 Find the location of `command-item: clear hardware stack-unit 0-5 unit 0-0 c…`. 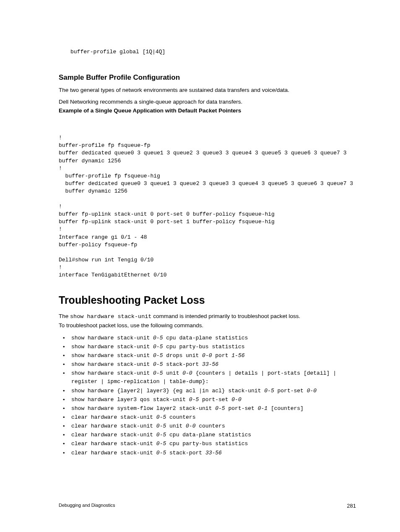

command-item: clear hardware stack-unit 0-5 unit 0-0 c… is located at coordinates (207, 426).